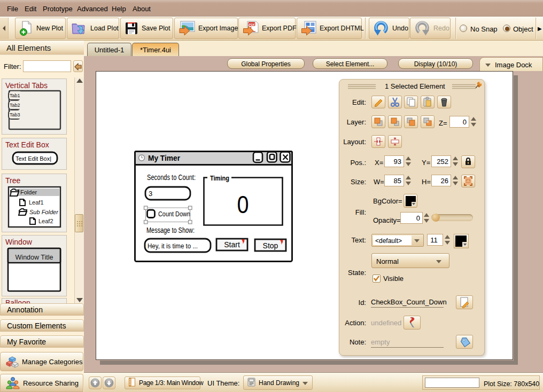  What do you see at coordinates (29, 192) in the screenshot?
I see `svg-text: Folder` at bounding box center [29, 192].